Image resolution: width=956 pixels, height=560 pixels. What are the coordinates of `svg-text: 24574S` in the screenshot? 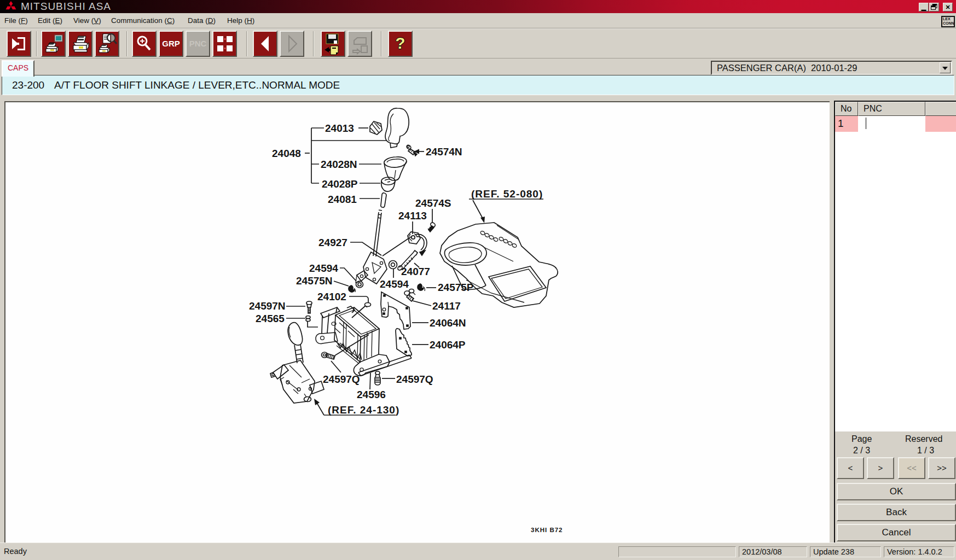 It's located at (433, 203).